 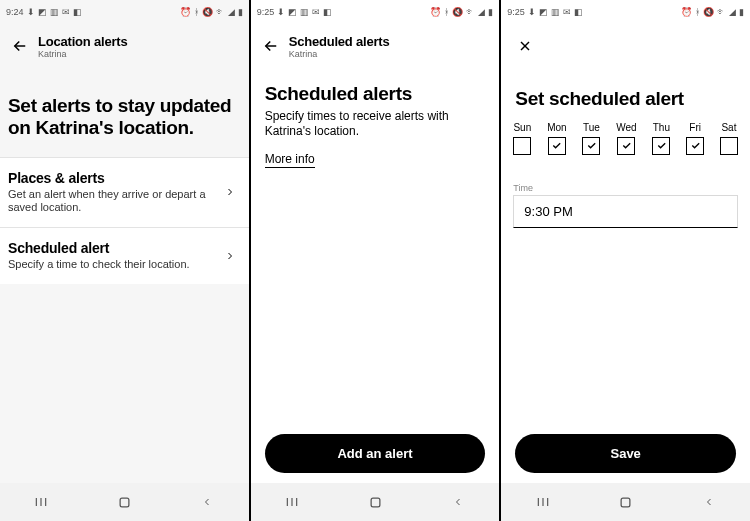 What do you see at coordinates (626, 188) in the screenshot?
I see `time-label: Time` at bounding box center [626, 188].